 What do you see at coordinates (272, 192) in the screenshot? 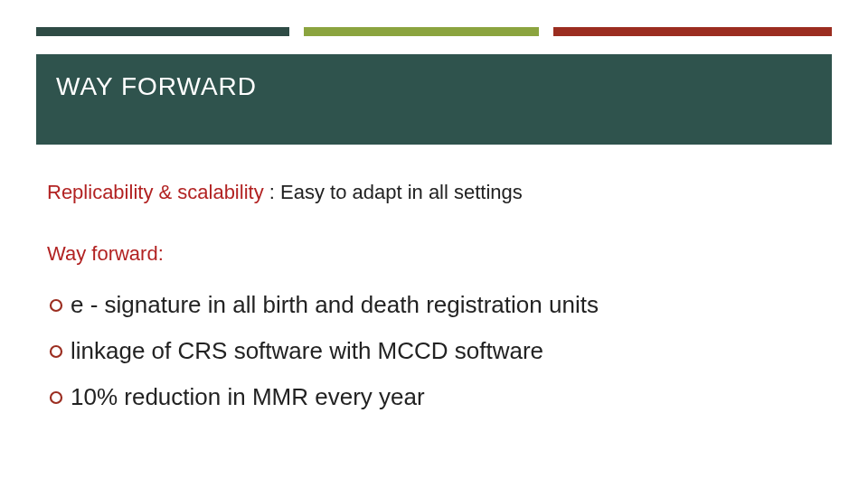
I see `replicability-sep: :` at bounding box center [272, 192].